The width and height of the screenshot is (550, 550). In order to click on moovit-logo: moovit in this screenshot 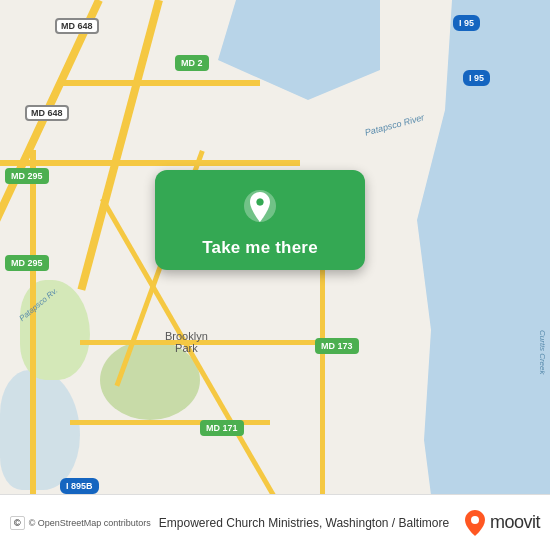, I will do `click(502, 523)`.